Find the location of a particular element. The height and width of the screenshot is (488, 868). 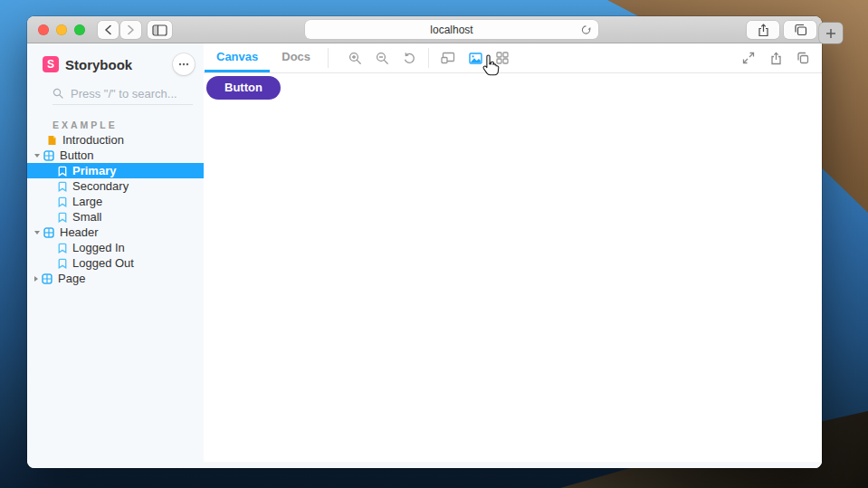

tab-overview-button is located at coordinates (800, 30).